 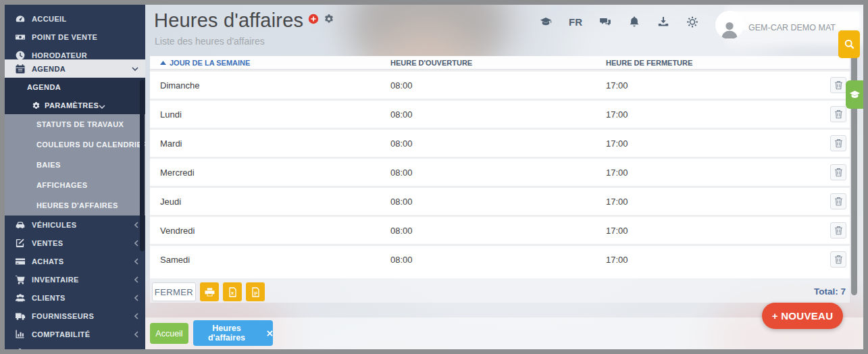 I want to click on submenu-item-label: BAIES, so click(x=49, y=165).